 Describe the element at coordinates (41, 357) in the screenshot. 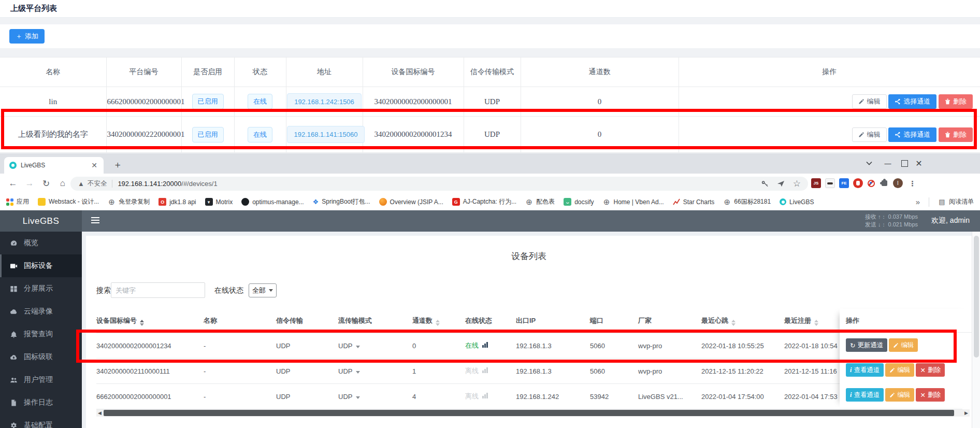

I see `sidebar-item-gb-cascade: 国标级联` at that location.